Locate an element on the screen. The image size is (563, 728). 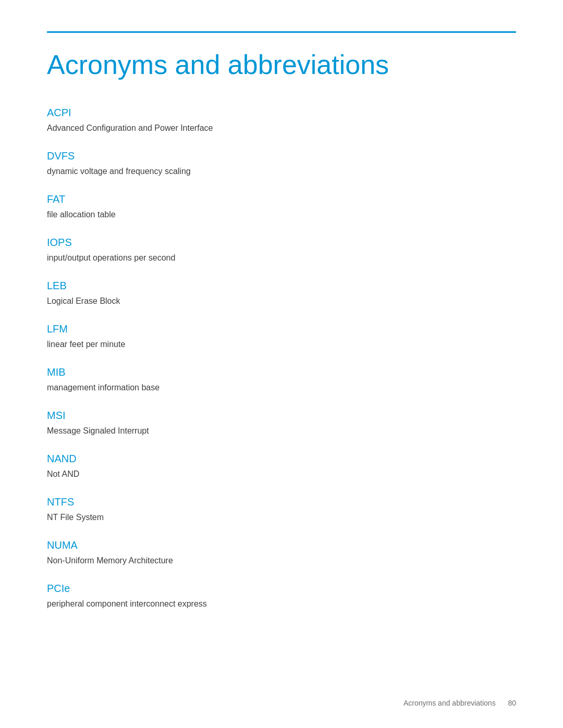
acronym-definition: Advanced Configuration and Power Interfa… is located at coordinates (282, 128).